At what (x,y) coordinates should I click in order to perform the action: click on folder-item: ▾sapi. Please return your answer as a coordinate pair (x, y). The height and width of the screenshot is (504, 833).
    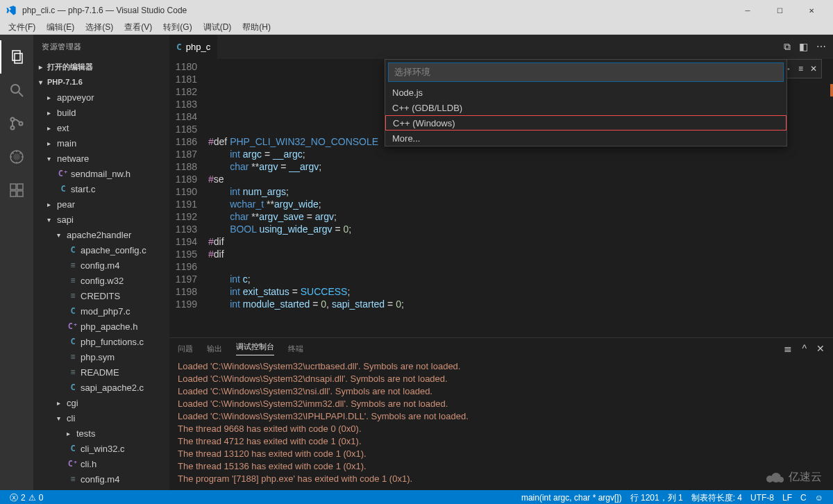
    Looking at the image, I should click on (101, 219).